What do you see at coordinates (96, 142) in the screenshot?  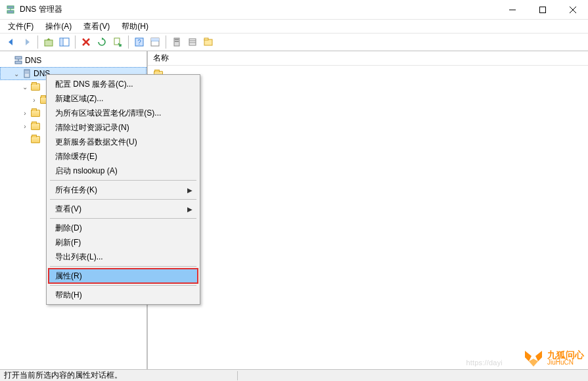 I see `cm-label: 更新服务器数据文件(U)` at bounding box center [96, 142].